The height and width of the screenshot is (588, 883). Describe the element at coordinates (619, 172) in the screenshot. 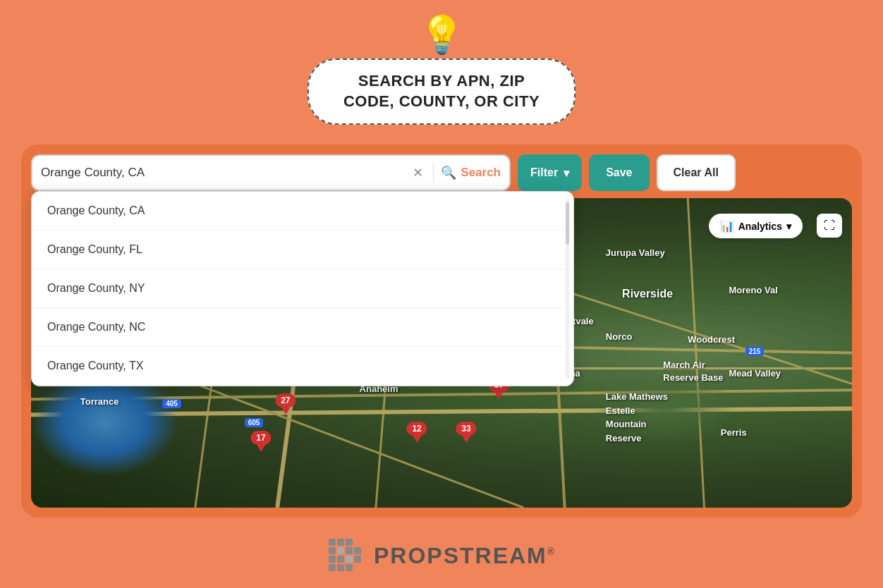

I see `save-label: Save` at that location.